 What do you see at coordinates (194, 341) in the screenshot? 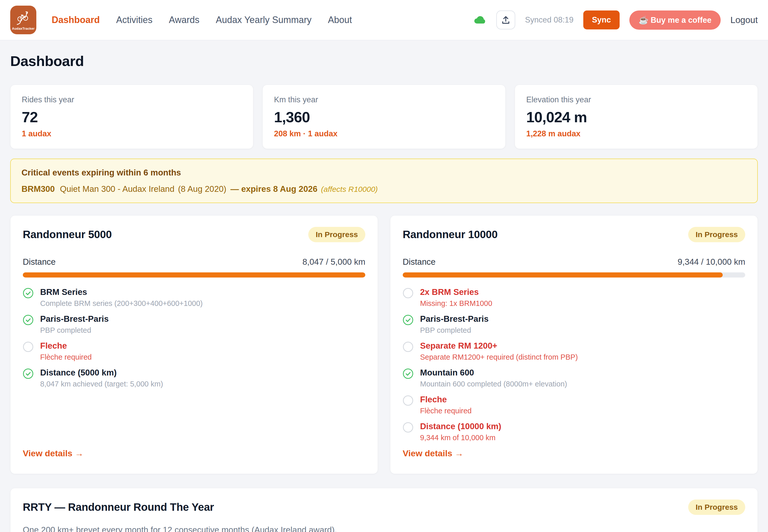
I see `requirement-list: BRM SeriesComplete BRM series (200+300+4…` at bounding box center [194, 341].